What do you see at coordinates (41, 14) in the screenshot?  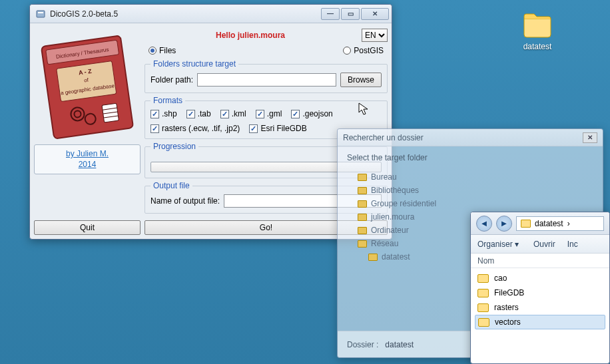 I see `app-icon` at bounding box center [41, 14].